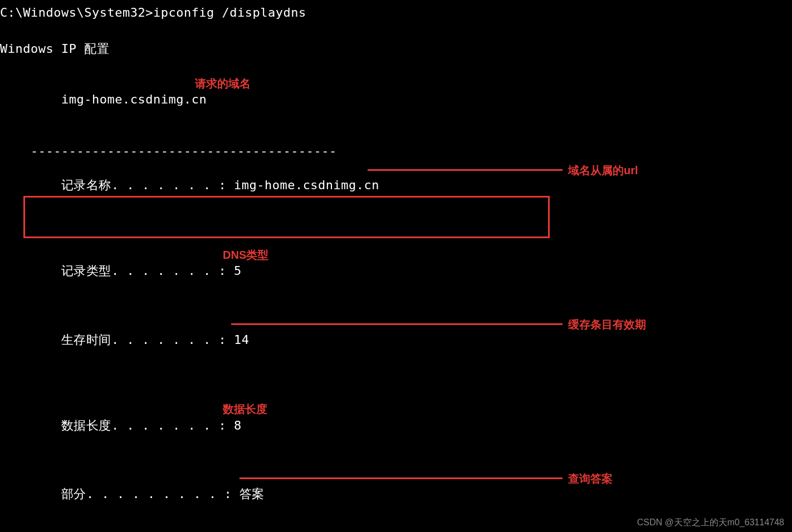 The width and height of the screenshot is (792, 532). I want to click on annotation-data-length: 数据长度, so click(245, 409).